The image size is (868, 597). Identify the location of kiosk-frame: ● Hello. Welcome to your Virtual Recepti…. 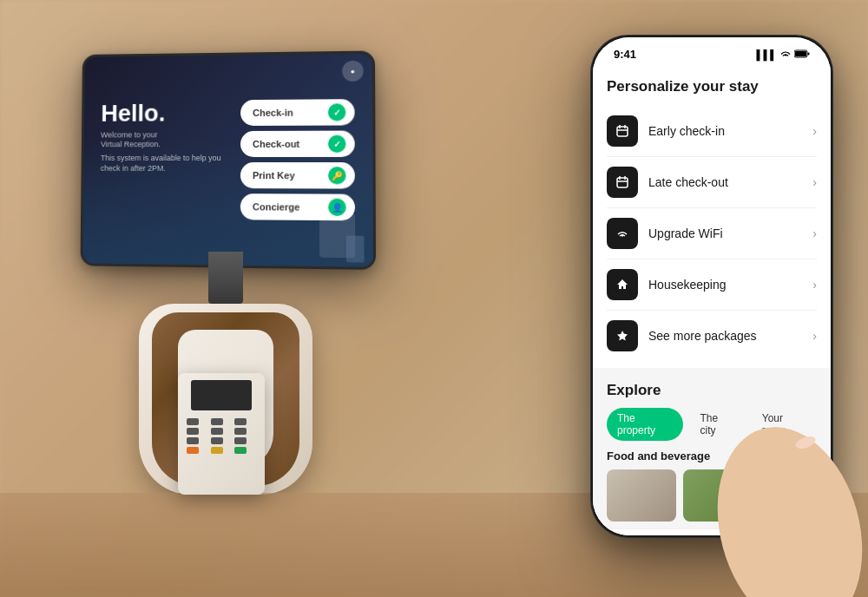
(227, 160).